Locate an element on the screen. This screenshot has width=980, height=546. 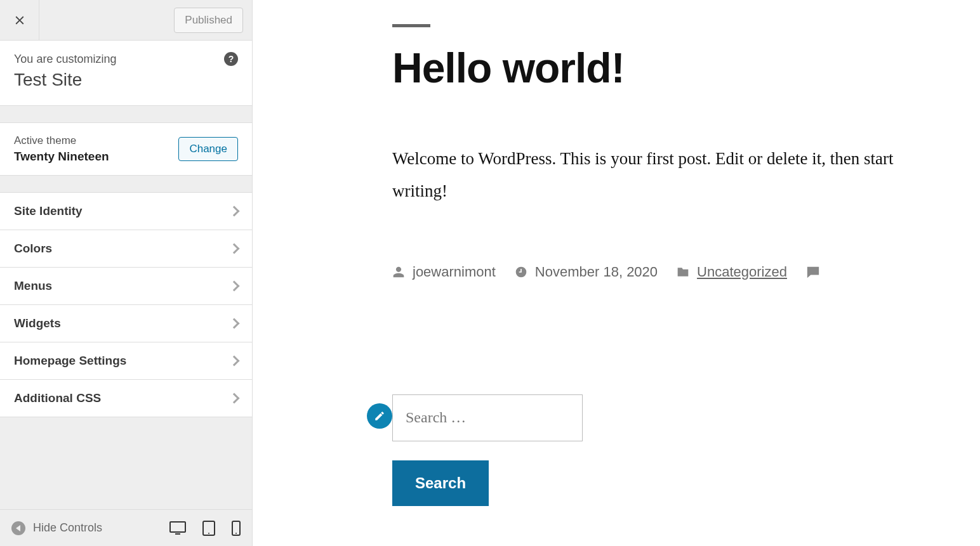
desktop-icon is located at coordinates (178, 528).